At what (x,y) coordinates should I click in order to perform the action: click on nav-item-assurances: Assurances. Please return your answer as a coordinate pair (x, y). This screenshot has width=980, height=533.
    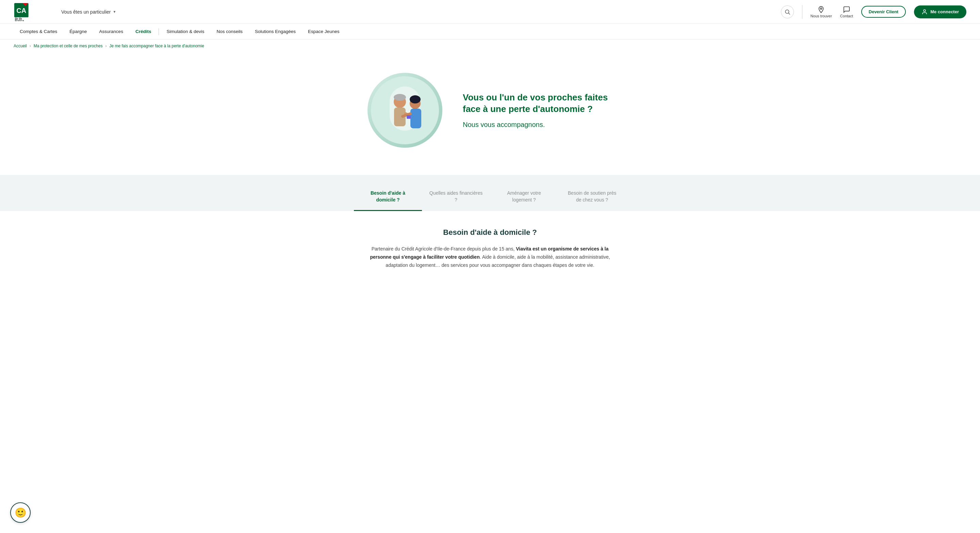
    Looking at the image, I should click on (111, 32).